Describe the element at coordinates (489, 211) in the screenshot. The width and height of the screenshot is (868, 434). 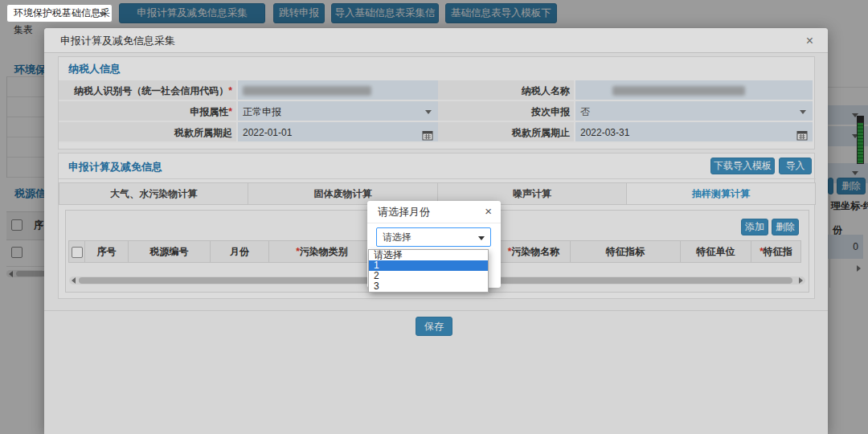
I see `close-icon: ×` at that location.